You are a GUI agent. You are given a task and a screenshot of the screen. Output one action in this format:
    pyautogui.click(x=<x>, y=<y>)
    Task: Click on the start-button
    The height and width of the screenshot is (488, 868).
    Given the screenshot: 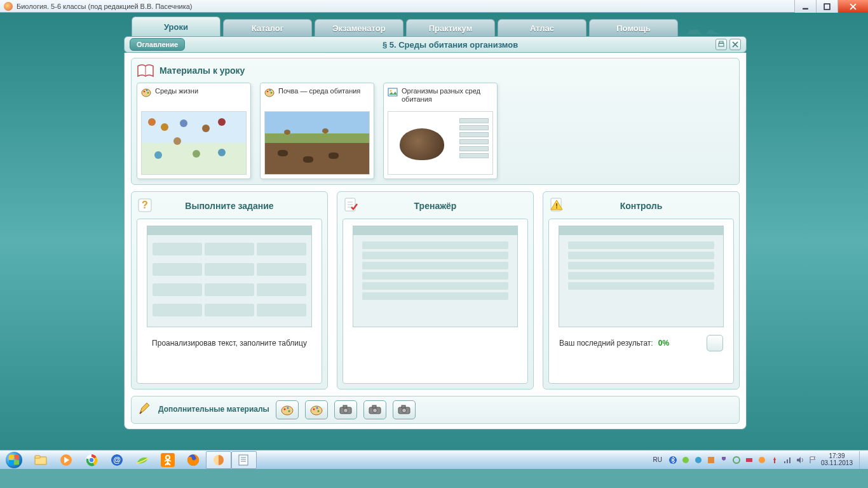 What is the action you would take?
    pyautogui.click(x=14, y=460)
    